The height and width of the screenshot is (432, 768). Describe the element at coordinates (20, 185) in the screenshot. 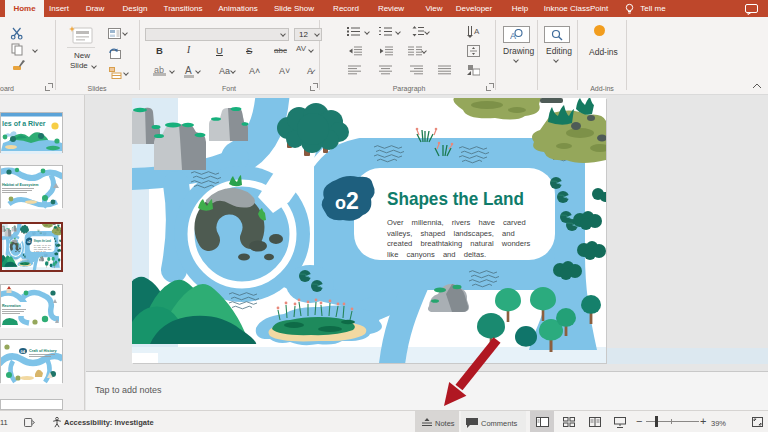

I see `svg-text: Habitat of Ecosystem` at that location.